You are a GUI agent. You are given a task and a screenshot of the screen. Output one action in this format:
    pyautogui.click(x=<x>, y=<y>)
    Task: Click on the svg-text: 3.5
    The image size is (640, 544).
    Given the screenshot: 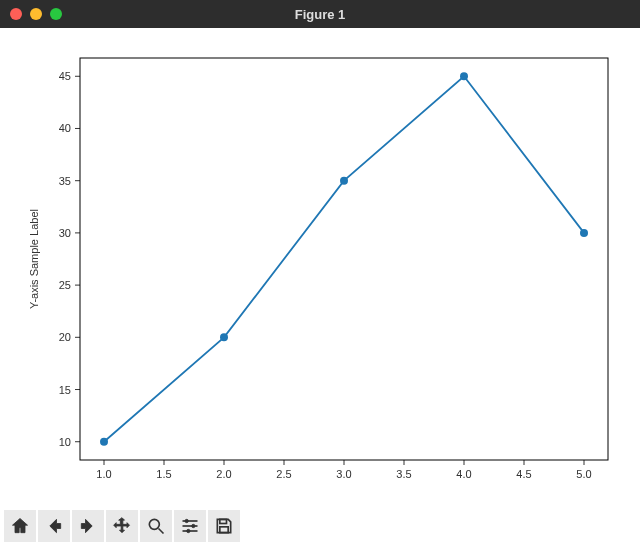 What is the action you would take?
    pyautogui.click(x=404, y=474)
    